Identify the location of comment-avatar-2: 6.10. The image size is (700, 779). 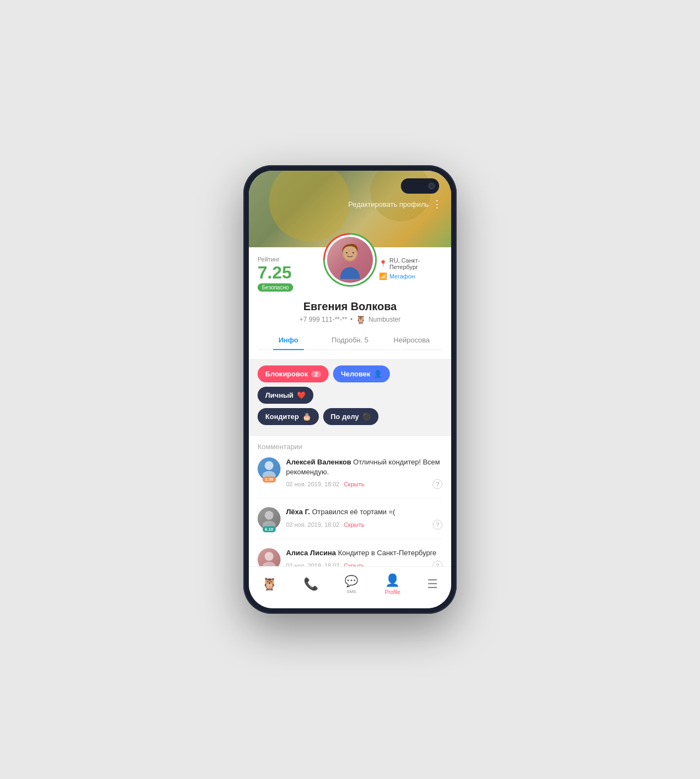
(269, 519).